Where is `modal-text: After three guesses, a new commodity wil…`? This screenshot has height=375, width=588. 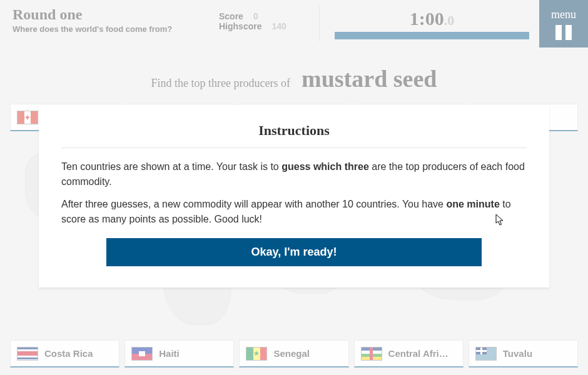 modal-text: After three guesses, a new commodity wil… is located at coordinates (254, 204).